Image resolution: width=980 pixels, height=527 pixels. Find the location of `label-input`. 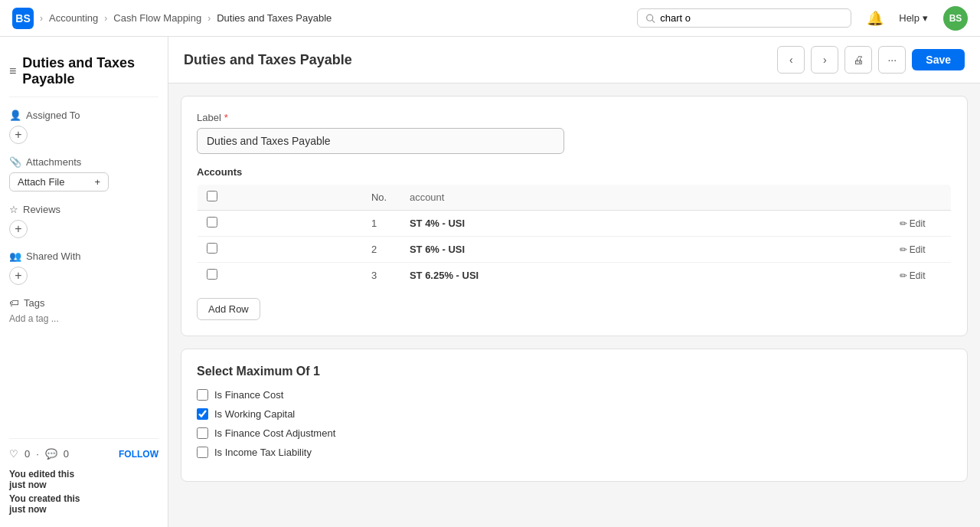

label-input is located at coordinates (381, 141).